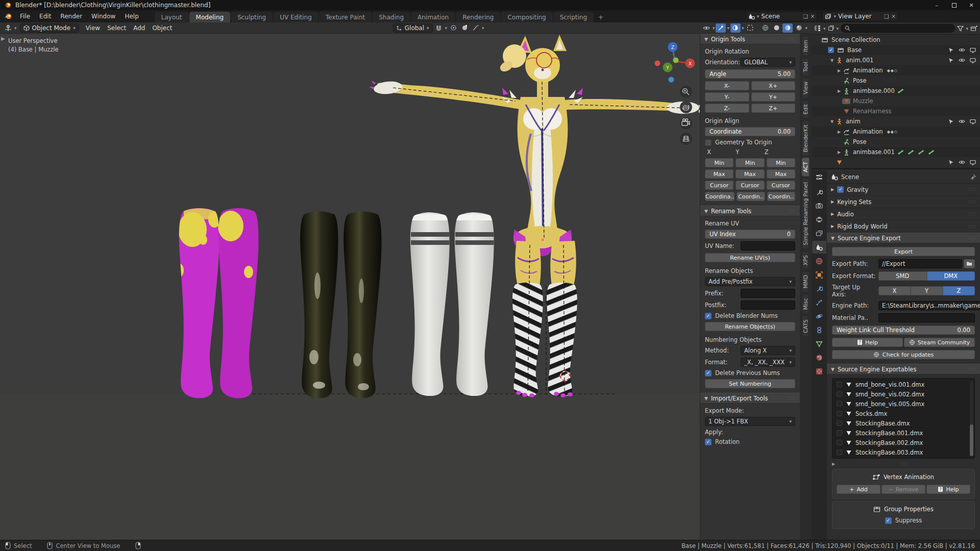 This screenshot has width=980, height=551. What do you see at coordinates (768, 62) in the screenshot?
I see `orientation-dropdown: GLOBAL▾` at bounding box center [768, 62].